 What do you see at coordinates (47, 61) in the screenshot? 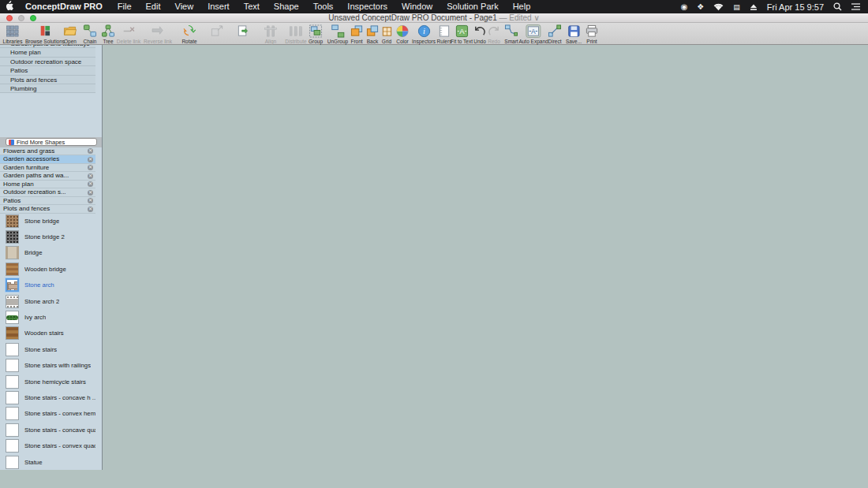
I see `solution-item-outdoor-recreation-space: Outdoor recreation space` at bounding box center [47, 61].